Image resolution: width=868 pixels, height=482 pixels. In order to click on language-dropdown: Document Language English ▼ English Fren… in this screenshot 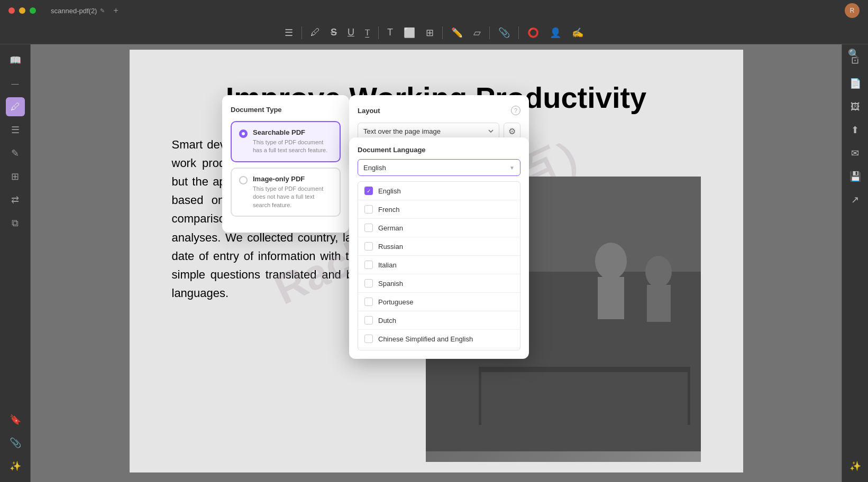, I will do `click(439, 248)`.